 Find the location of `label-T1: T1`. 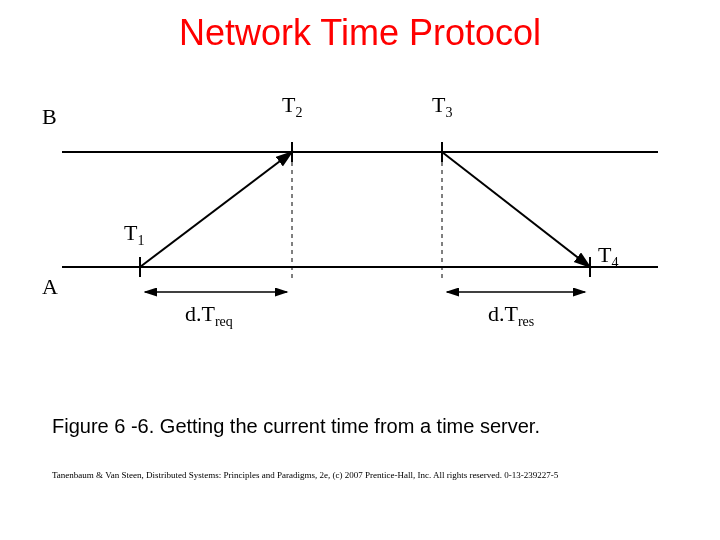

label-T1: T1 is located at coordinates (134, 234).